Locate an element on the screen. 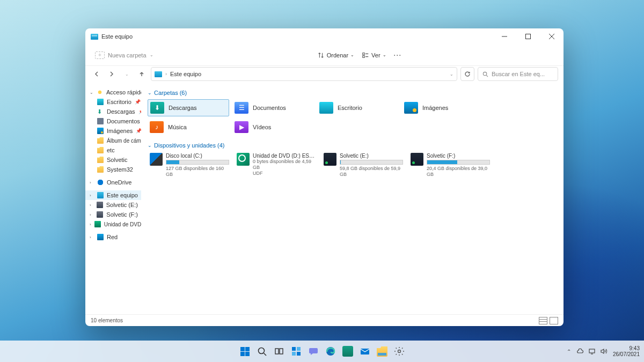  search-icon is located at coordinates (485, 74).